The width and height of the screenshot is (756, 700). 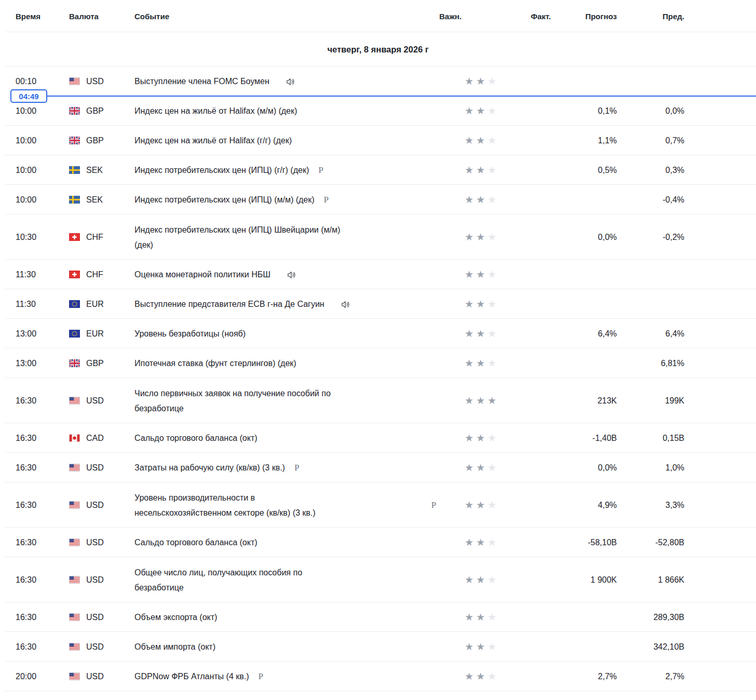 I want to click on forecast-value: 0,5%, so click(x=584, y=170).